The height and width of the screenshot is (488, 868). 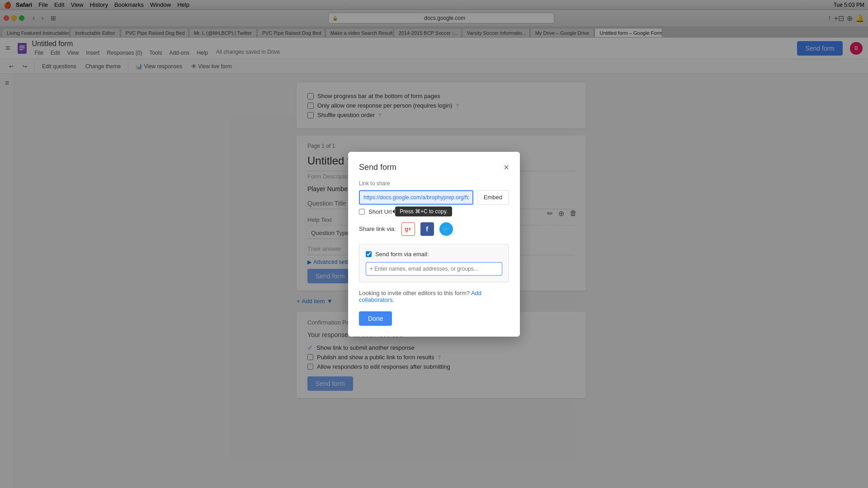 What do you see at coordinates (434, 263) in the screenshot?
I see `email-section: Send form via email:` at bounding box center [434, 263].